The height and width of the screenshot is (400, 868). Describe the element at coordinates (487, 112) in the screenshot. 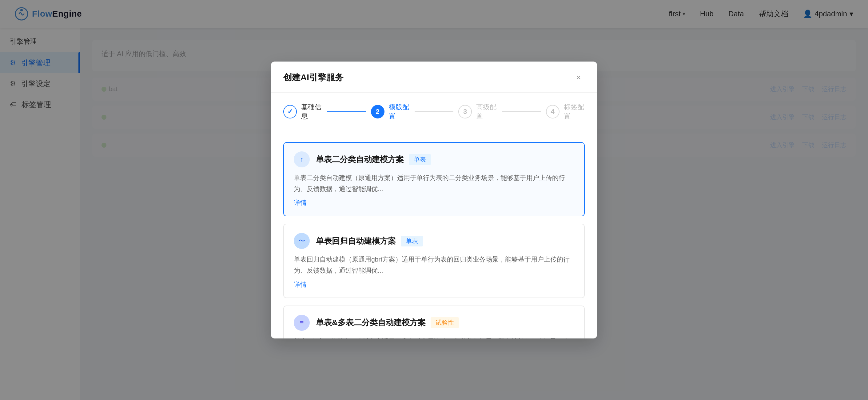

I see `step-3-label: 高级配置` at that location.